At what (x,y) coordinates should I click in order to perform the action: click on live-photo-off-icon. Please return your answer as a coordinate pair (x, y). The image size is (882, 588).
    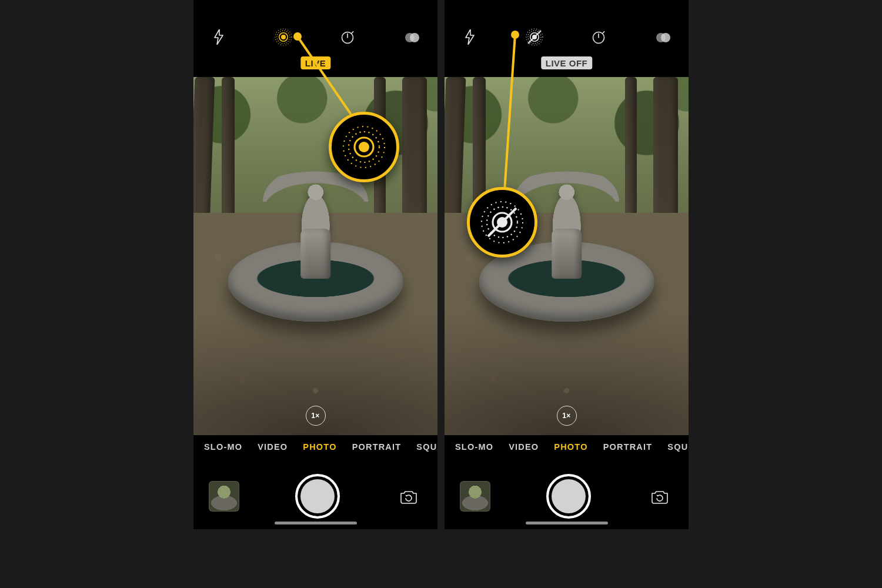
    Looking at the image, I should click on (502, 222).